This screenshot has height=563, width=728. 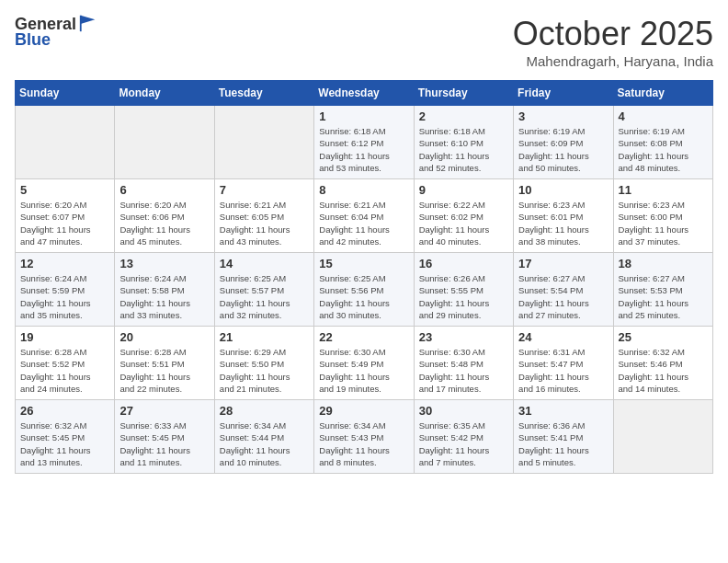 I want to click on day-number: 11, so click(x=664, y=190).